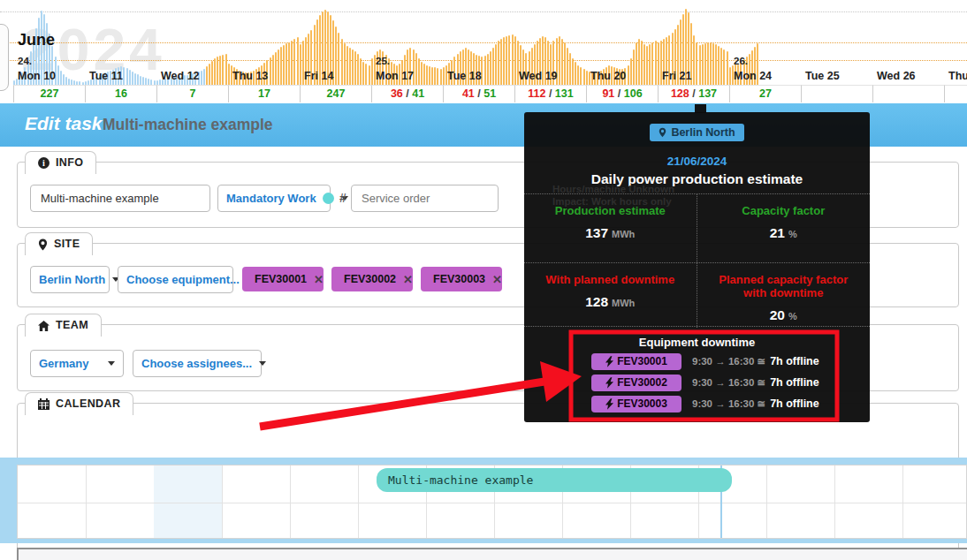 The width and height of the screenshot is (967, 560). What do you see at coordinates (461, 279) in the screenshot?
I see `equipment-tag-fev30003: FEV30003✕` at bounding box center [461, 279].